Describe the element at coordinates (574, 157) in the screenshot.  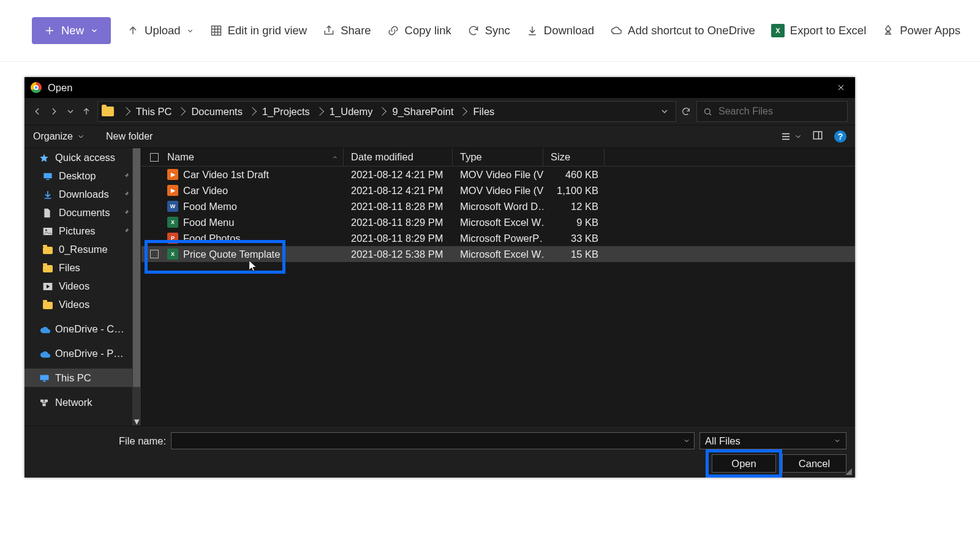
I see `column-size: Size` at that location.